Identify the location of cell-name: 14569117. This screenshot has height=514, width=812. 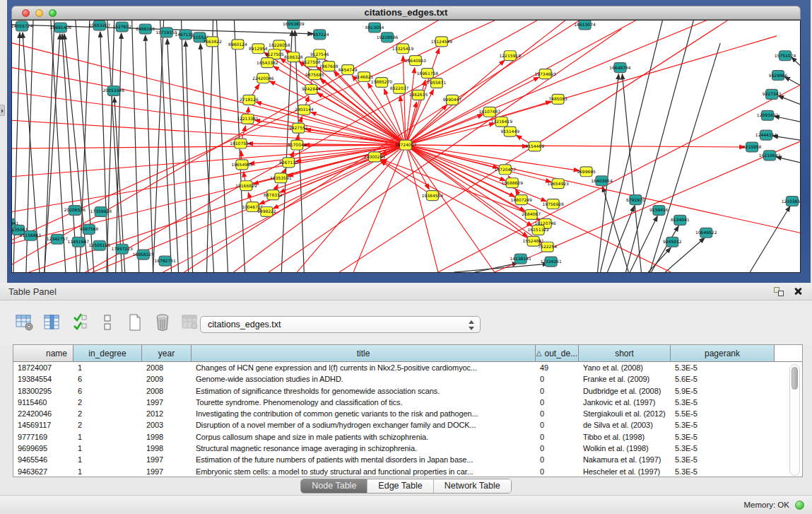
(44, 425).